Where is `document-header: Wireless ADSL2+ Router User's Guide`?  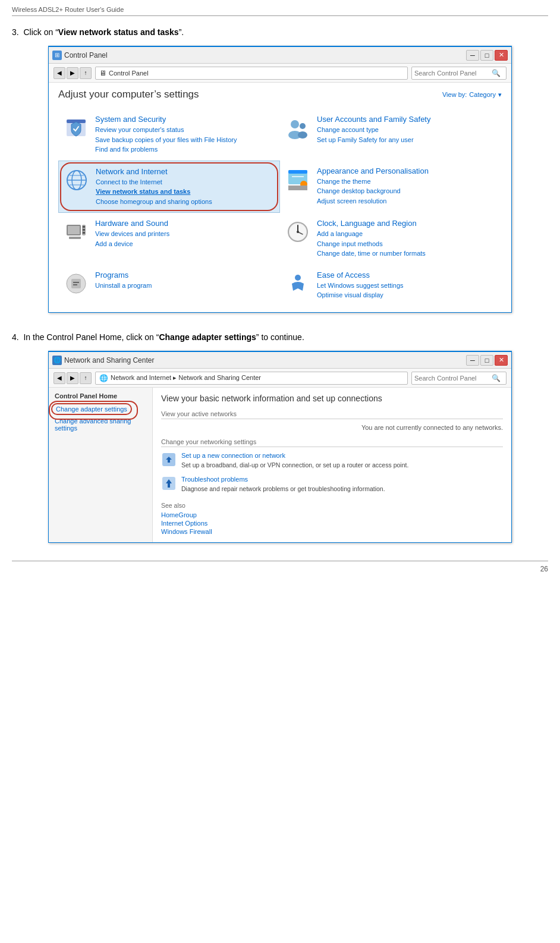 document-header: Wireless ADSL2+ Router User's Guide is located at coordinates (280, 11).